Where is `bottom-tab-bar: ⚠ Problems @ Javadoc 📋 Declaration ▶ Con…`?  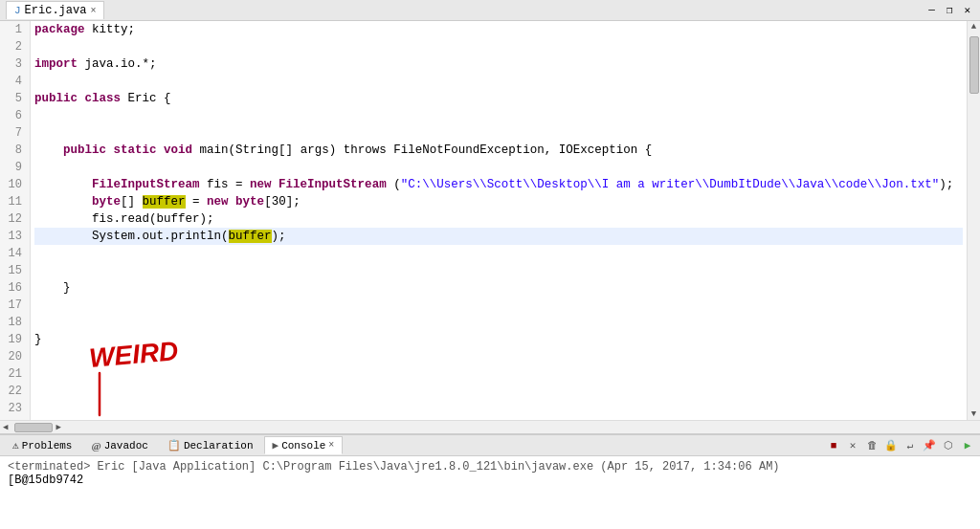 bottom-tab-bar: ⚠ Problems @ Javadoc 📋 Declaration ▶ Con… is located at coordinates (490, 446).